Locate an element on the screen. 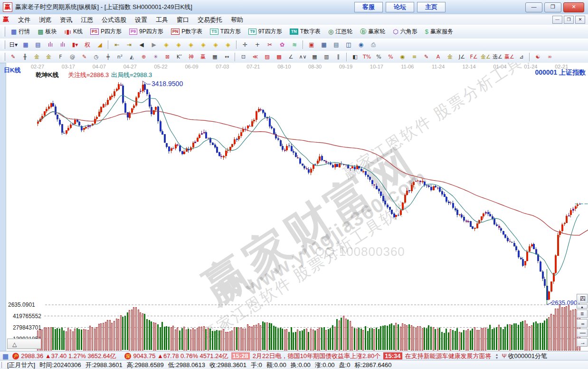  circle-cross-button: ⊕ is located at coordinates (143, 57).